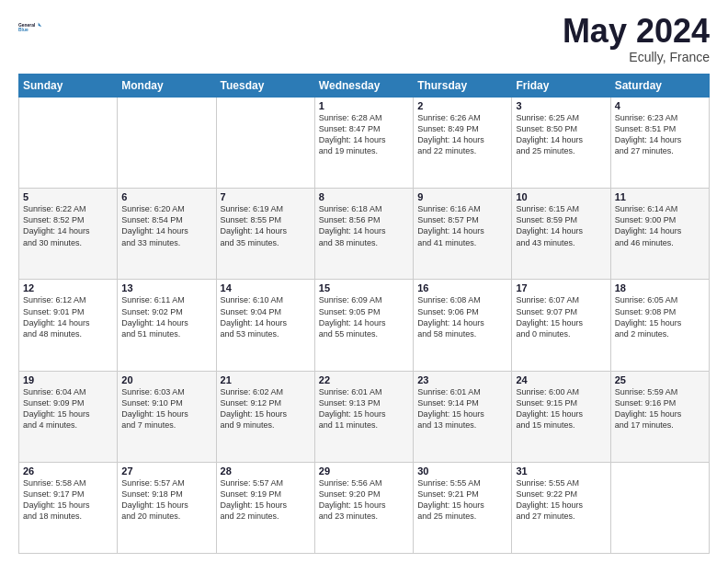 This screenshot has height=563, width=728. I want to click on column-header-thursday: Thursday, so click(463, 86).